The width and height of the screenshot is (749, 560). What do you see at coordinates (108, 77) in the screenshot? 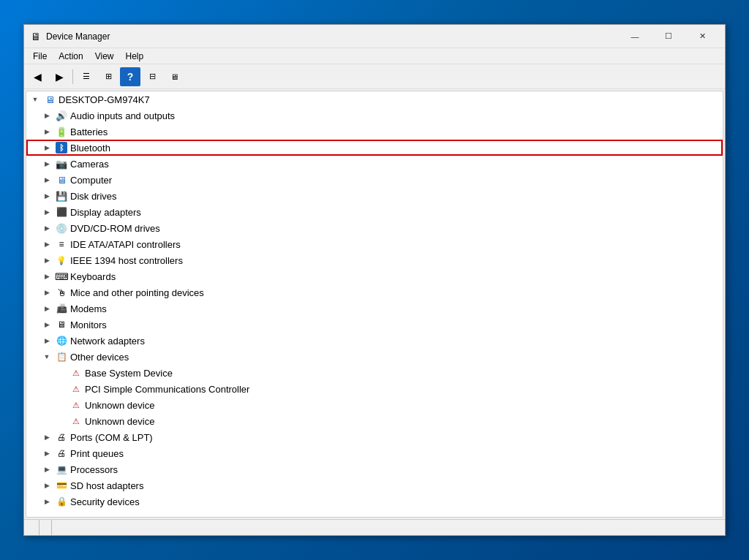
I see `update-button: ⊞` at bounding box center [108, 77].